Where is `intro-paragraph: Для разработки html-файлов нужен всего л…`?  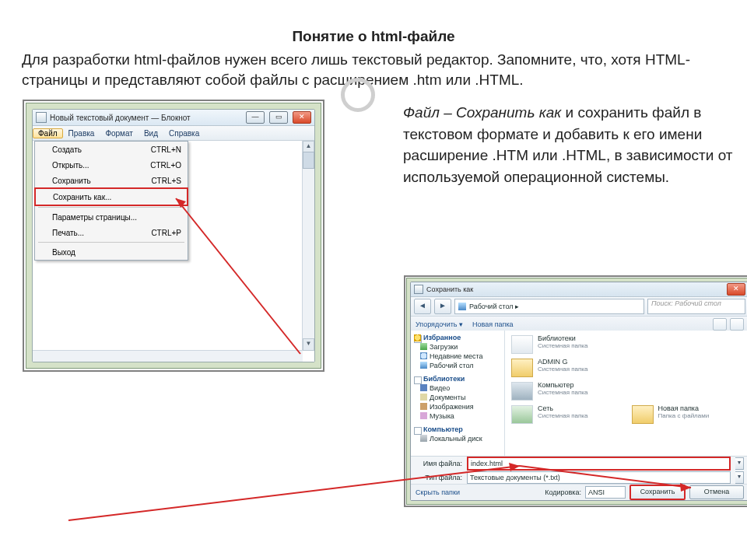 intro-paragraph: Для разработки html-файлов нужен всего л… is located at coordinates (374, 70).